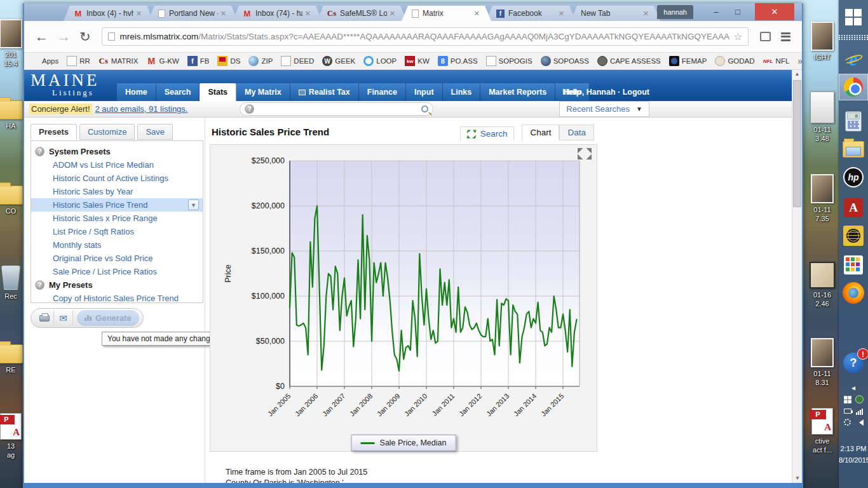  Describe the element at coordinates (604, 109) in the screenshot. I see `recent-searches-button: Recent Searches ▼` at that location.